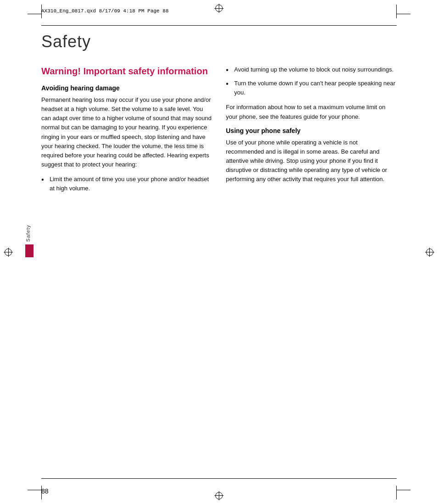  What do you see at coordinates (311, 131) in the screenshot?
I see `phone-safely-subheading: Using your phone safely` at bounding box center [311, 131].